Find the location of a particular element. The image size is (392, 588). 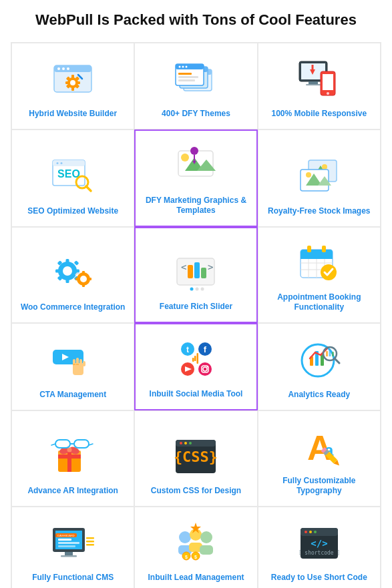

feature-analytics: Analytics Ready is located at coordinates (319, 367).